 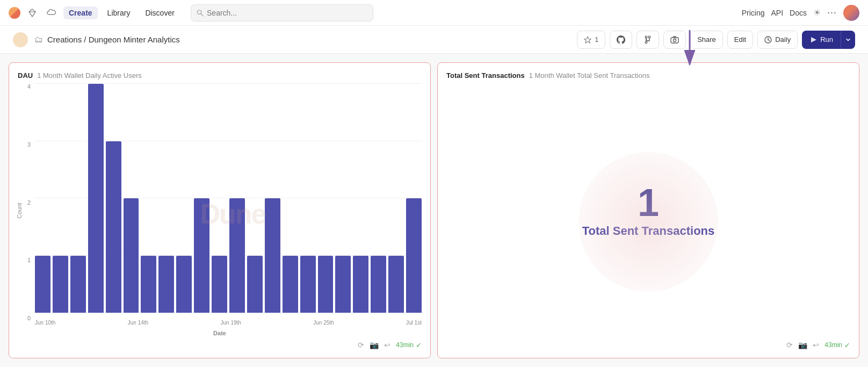 What do you see at coordinates (816, 345) in the screenshot?
I see `undo-icon-2: ↩` at bounding box center [816, 345].